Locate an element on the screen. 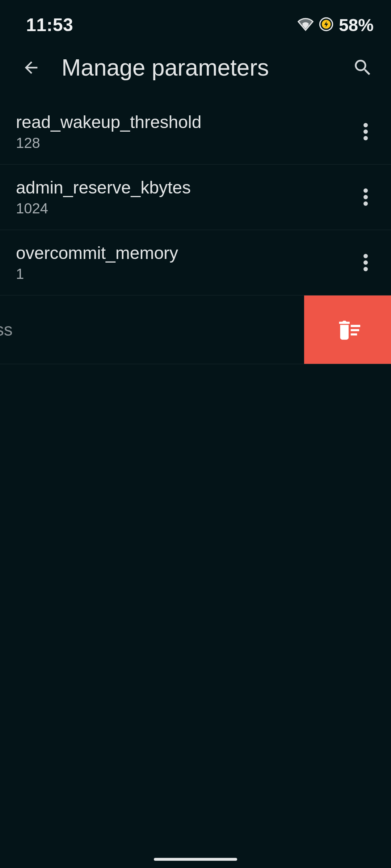 This screenshot has width=391, height=868. status-right: 58% is located at coordinates (336, 25).